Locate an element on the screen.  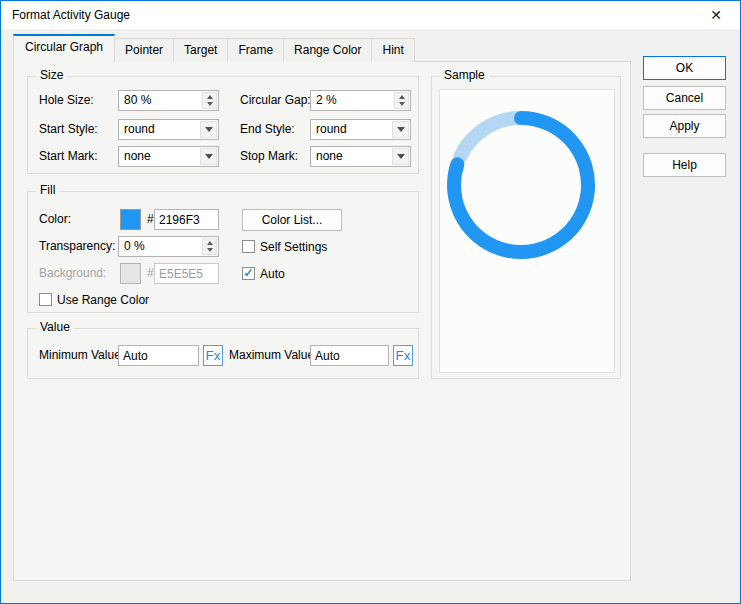
stop-mark-select: none is located at coordinates (360, 156).